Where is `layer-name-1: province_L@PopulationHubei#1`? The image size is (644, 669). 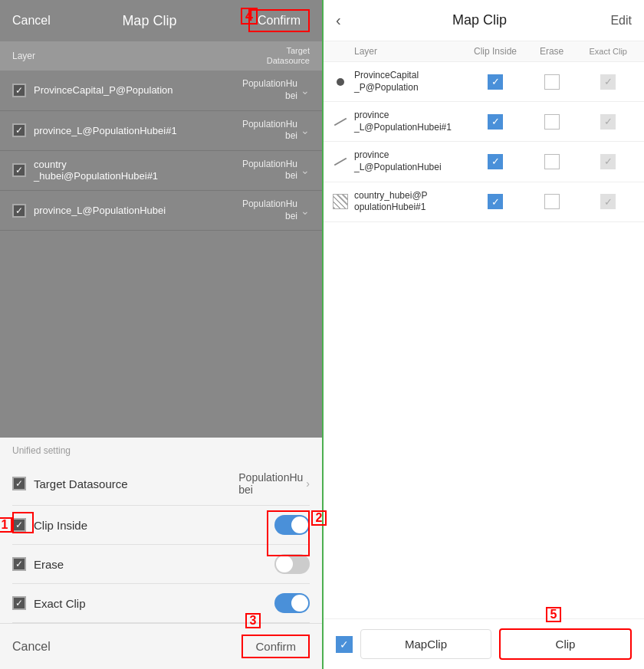
layer-name-1: province_L@PopulationHubei#1 is located at coordinates (138, 130).